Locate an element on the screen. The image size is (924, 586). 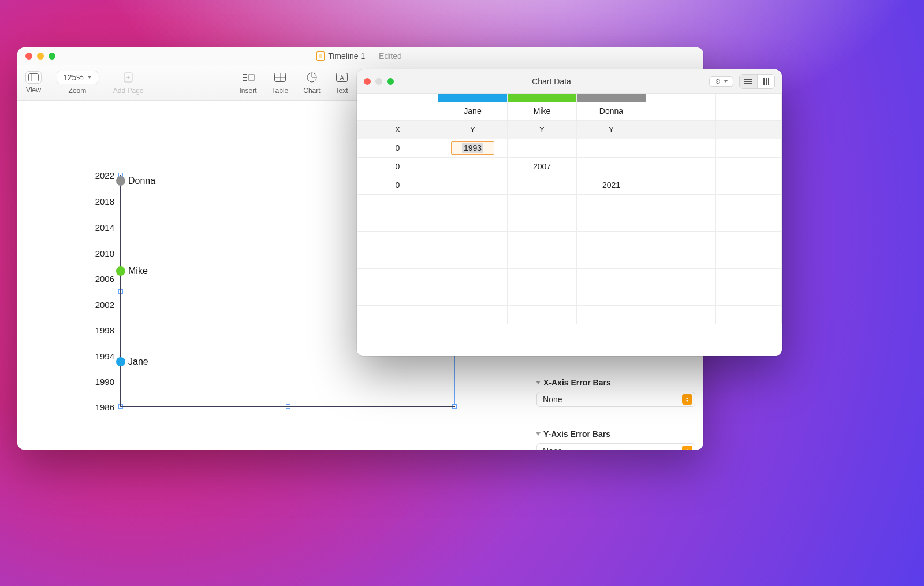
data-orientation-toggle is located at coordinates (757, 81).